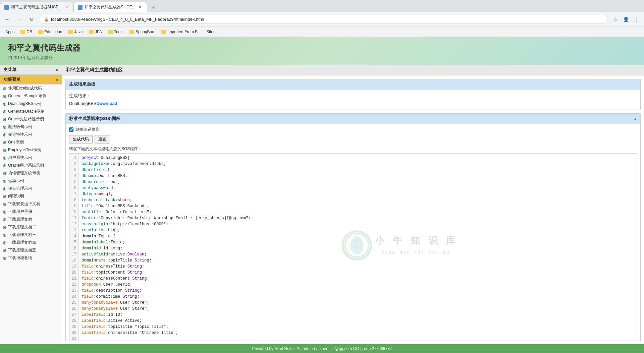  What do you see at coordinates (153, 7) in the screenshot?
I see `new-tab-button: +` at bounding box center [153, 7].